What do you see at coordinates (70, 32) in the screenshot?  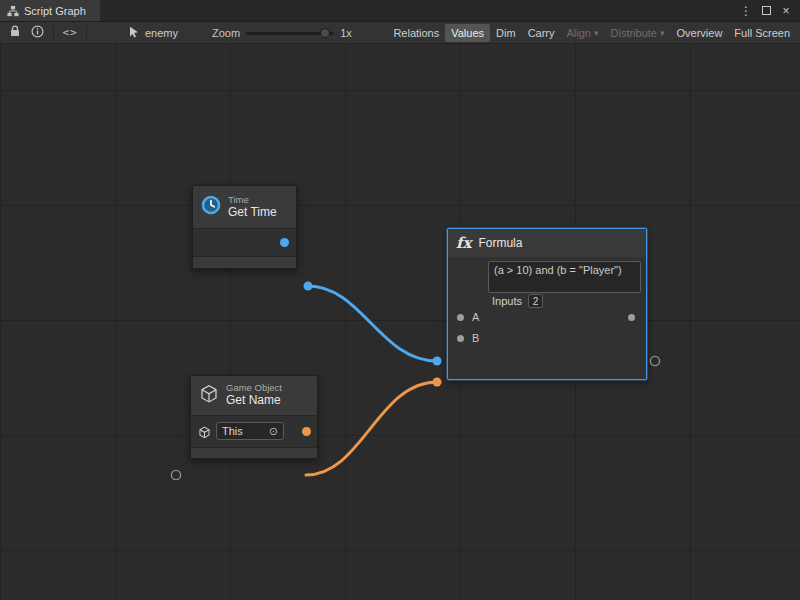 I see `code-icon: <>` at bounding box center [70, 32].